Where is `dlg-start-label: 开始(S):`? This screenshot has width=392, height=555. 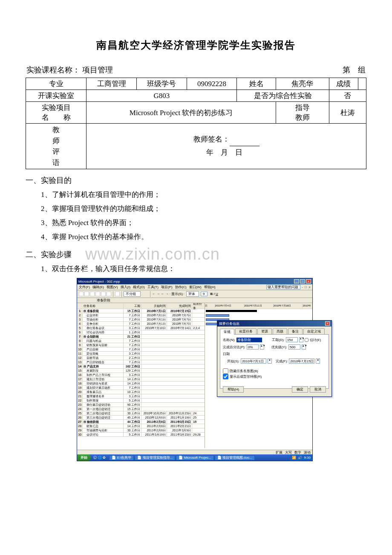
dlg-start-label: 开始(S): is located at coordinates (233, 361).